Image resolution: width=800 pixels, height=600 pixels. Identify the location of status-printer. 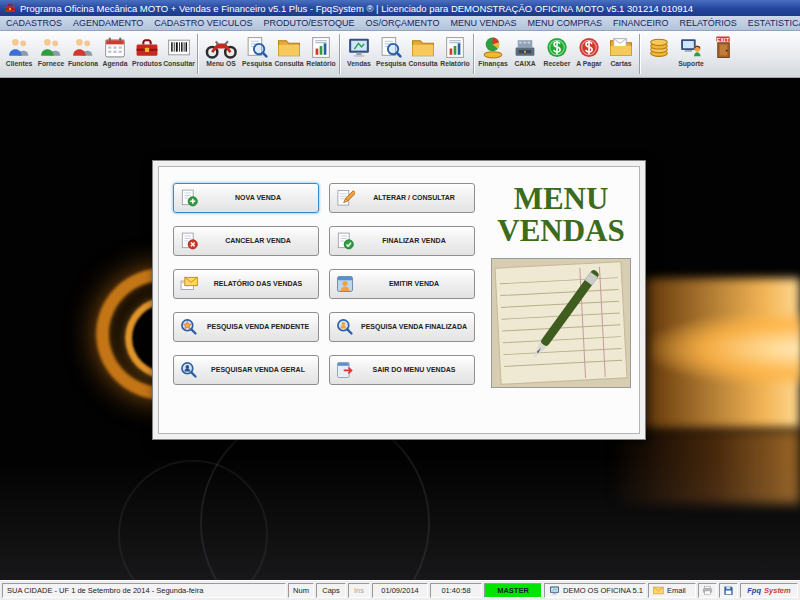
(708, 590).